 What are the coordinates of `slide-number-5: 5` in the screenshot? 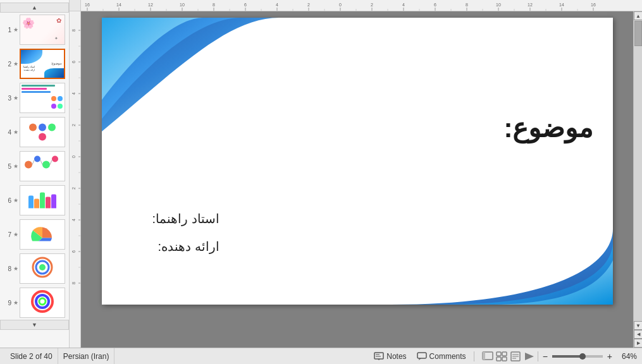 It's located at (7, 167).